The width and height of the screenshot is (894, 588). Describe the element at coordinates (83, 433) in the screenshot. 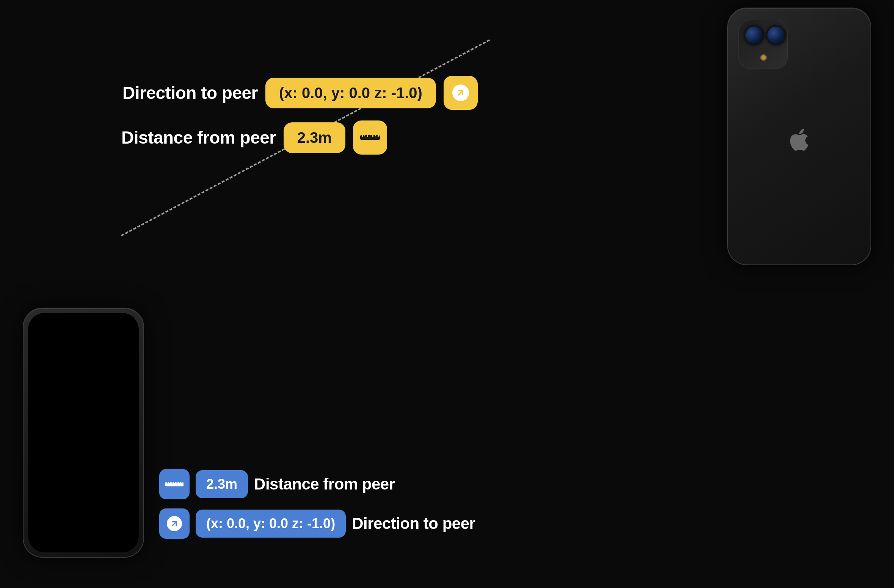

I see `phone-screen` at that location.